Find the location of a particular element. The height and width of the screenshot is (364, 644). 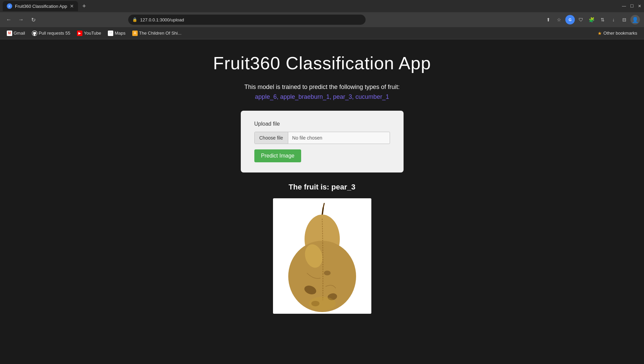

page-title: Fruit360 Classification App is located at coordinates (322, 63).